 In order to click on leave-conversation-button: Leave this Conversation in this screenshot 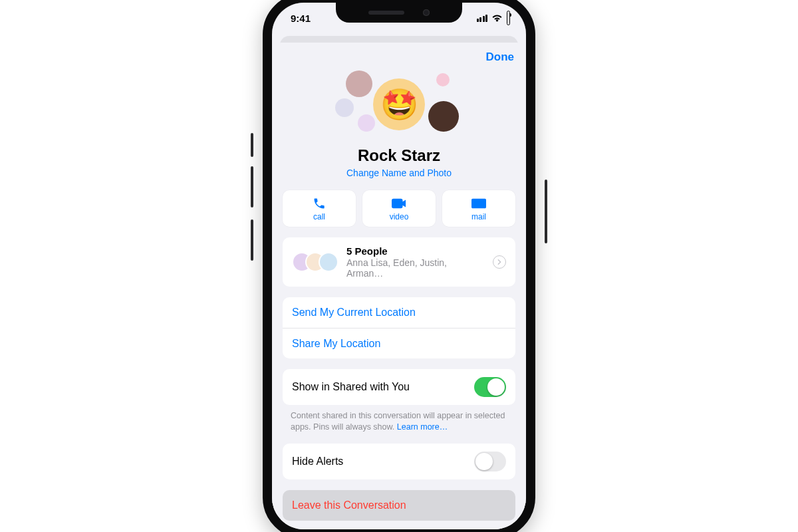, I will do `click(399, 505)`.